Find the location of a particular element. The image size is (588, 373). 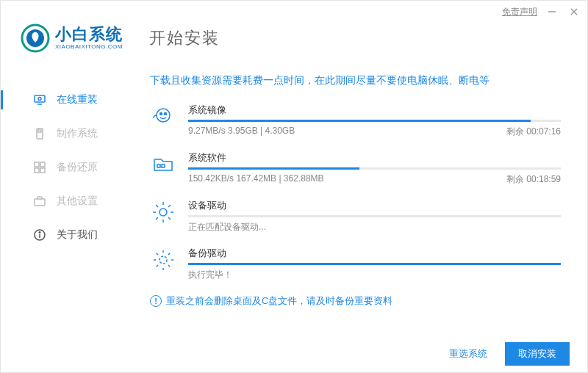

logo: 小白系统 XIAOBAIXITONG.COM is located at coordinates (71, 38).